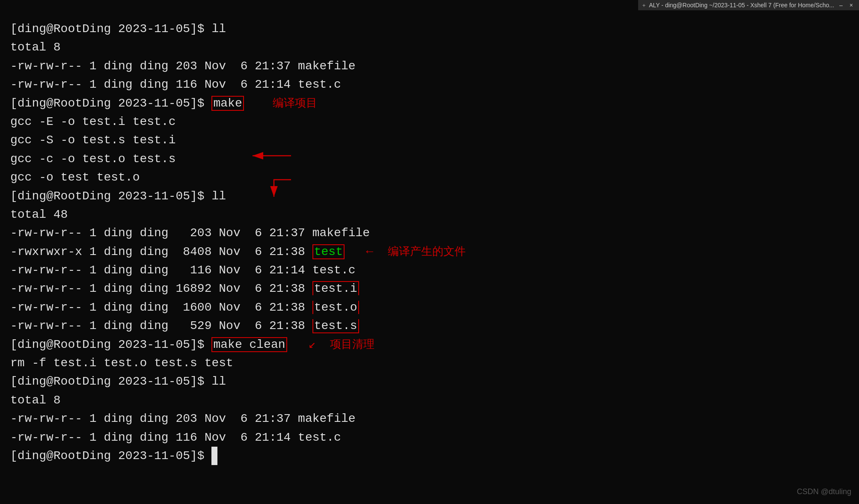 This screenshot has height=504, width=859. Describe the element at coordinates (430, 288) in the screenshot. I see `terminal-line: -rw-rw-r-- 1 ding ding 16892 Nov 6 21:38…` at that location.